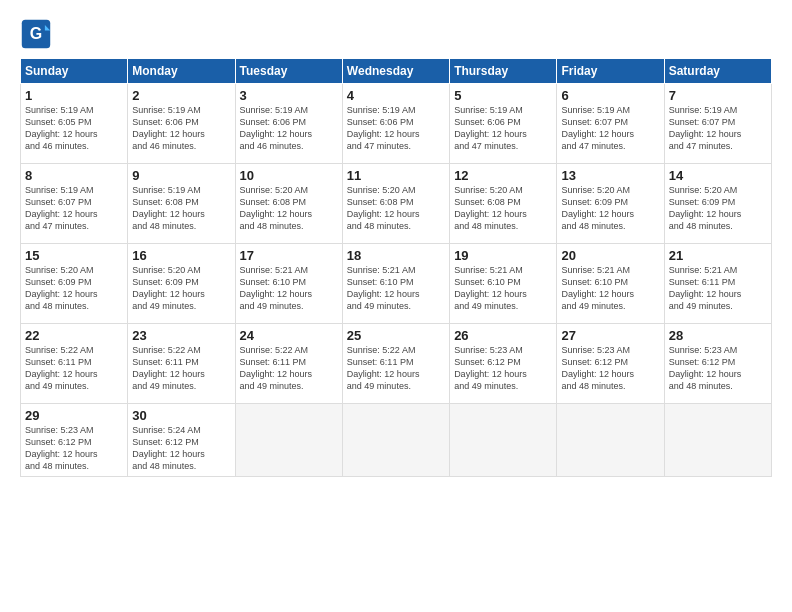  I want to click on day-cell-12: 12Sunrise: 5:20 AM Sunset: 6:08 PM Dayli…, so click(504, 204).